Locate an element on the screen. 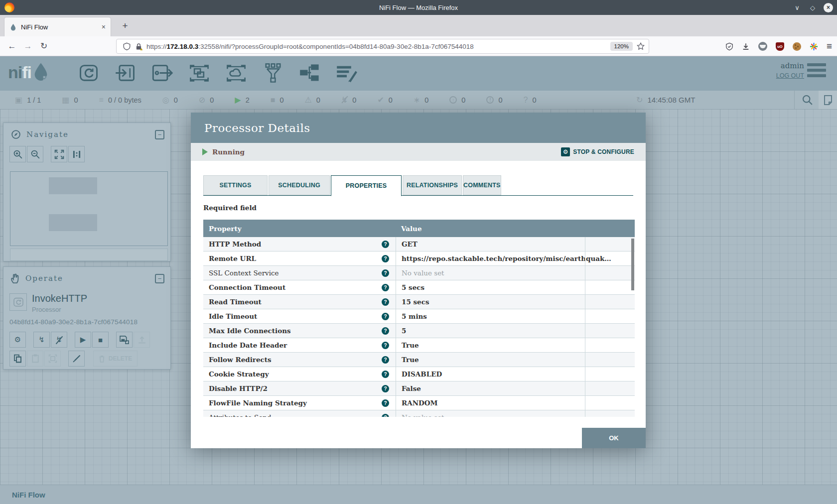 Image resolution: width=837 pixels, height=504 pixels. status-icon: ↑ is located at coordinates (453, 100).